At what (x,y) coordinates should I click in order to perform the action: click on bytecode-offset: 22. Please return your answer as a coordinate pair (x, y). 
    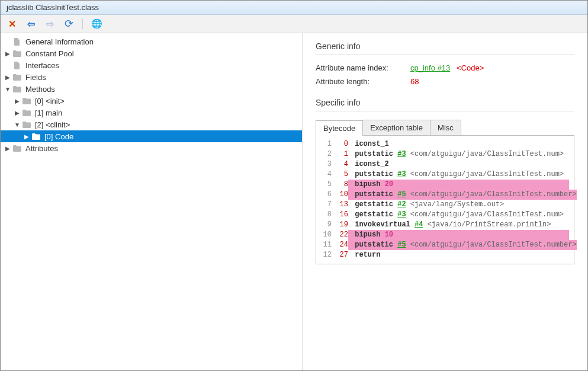
    Looking at the image, I should click on (342, 235).